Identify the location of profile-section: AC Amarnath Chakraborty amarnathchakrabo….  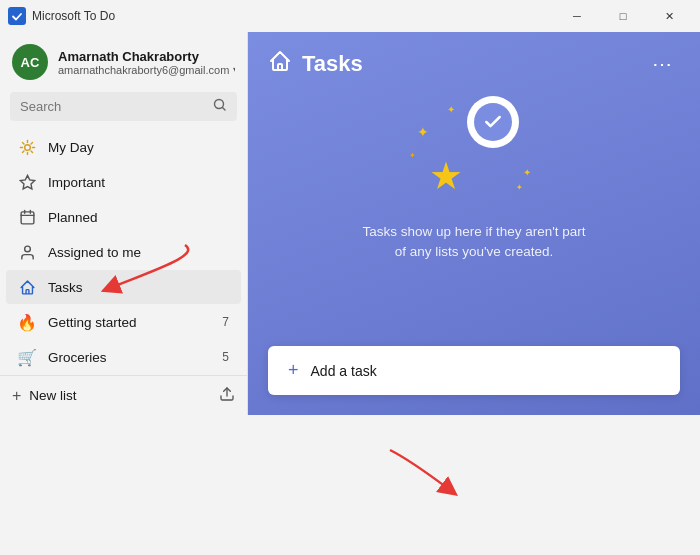
(124, 60).